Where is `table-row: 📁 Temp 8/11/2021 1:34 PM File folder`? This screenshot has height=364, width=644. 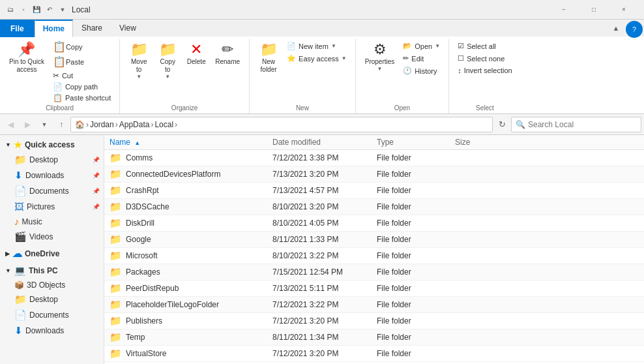 table-row: 📁 Temp 8/11/2021 1:34 PM File folder is located at coordinates (374, 338).